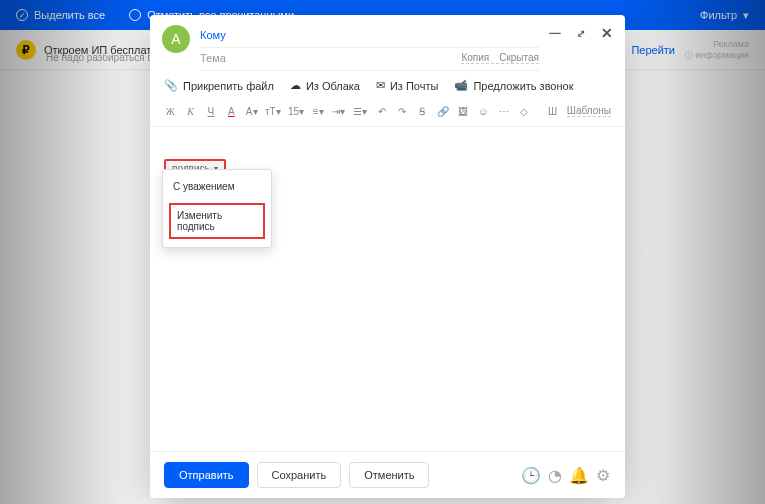 The width and height of the screenshot is (765, 504). Describe the element at coordinates (60, 15) in the screenshot. I see `select-all-button: Выделить все` at that location.